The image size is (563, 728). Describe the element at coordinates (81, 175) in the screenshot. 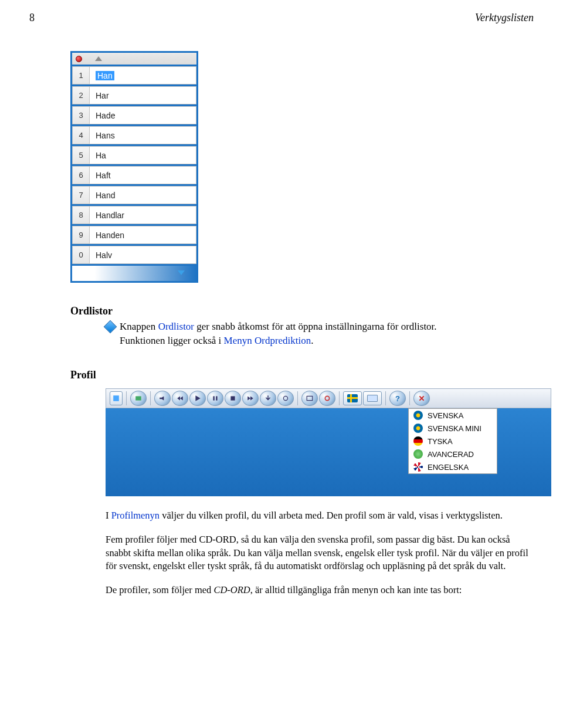

I see `prediction-number: 6` at that location.